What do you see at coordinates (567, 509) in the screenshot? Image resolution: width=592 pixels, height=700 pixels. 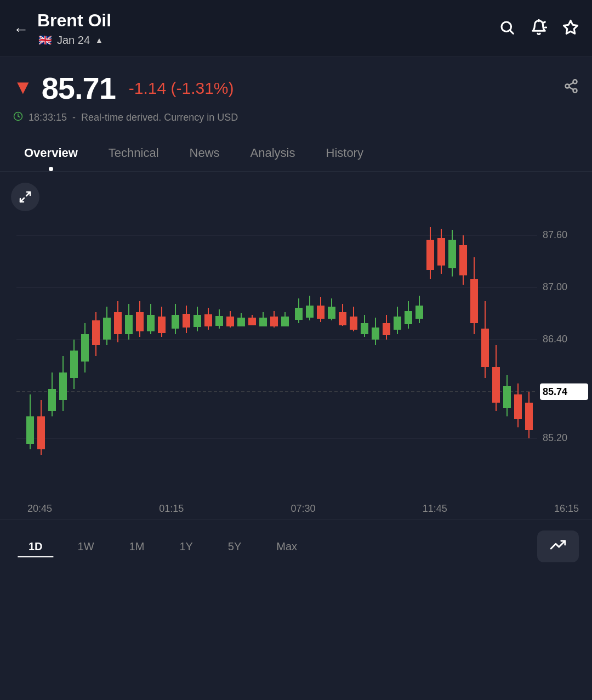 I see `x-label-4: 16:15` at bounding box center [567, 509].